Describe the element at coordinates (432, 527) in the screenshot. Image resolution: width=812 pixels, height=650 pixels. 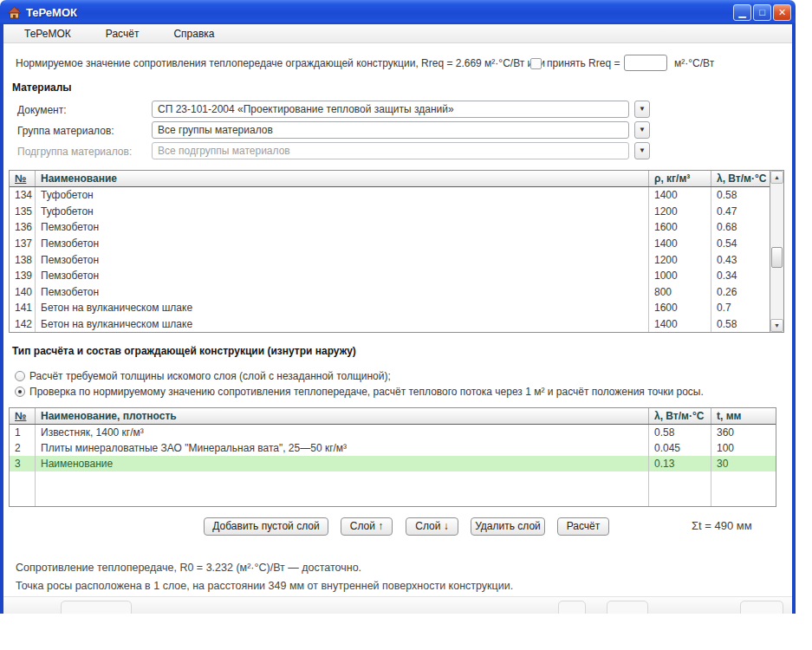
I see `layer-down-button: Слой ↓` at that location.